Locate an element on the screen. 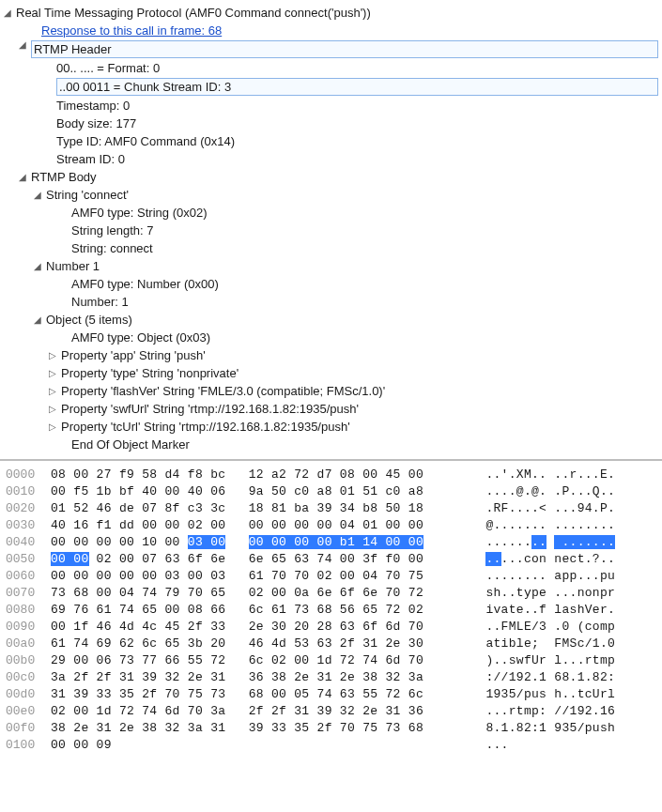 The height and width of the screenshot is (812, 662). object-prop: ▷ Property 'type' String 'nonprivate' is located at coordinates (331, 374).